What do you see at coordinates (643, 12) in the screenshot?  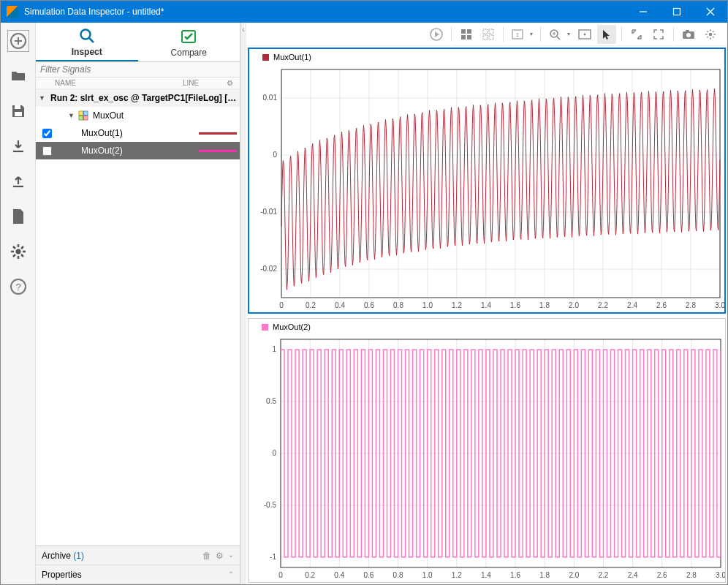 I see `minimize-button` at bounding box center [643, 12].